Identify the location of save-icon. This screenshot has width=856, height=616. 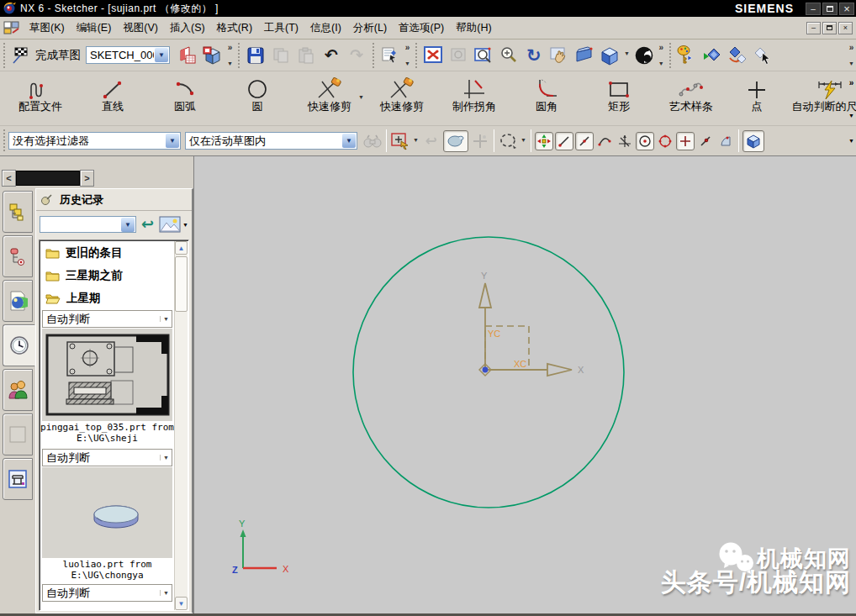
(256, 55).